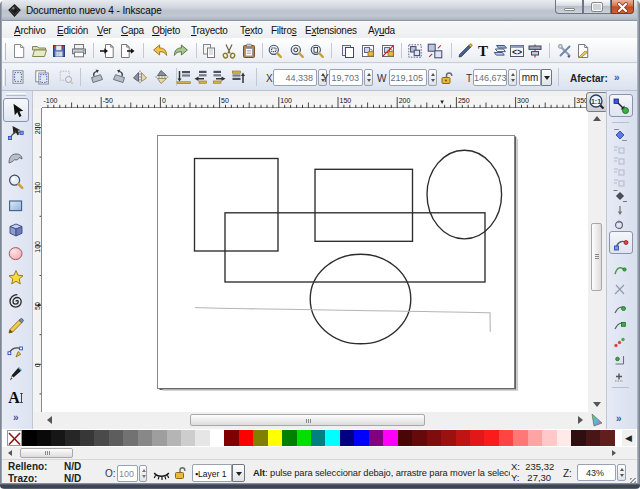  Describe the element at coordinates (51, 100) in the screenshot. I see `svg-text: -100` at that location.